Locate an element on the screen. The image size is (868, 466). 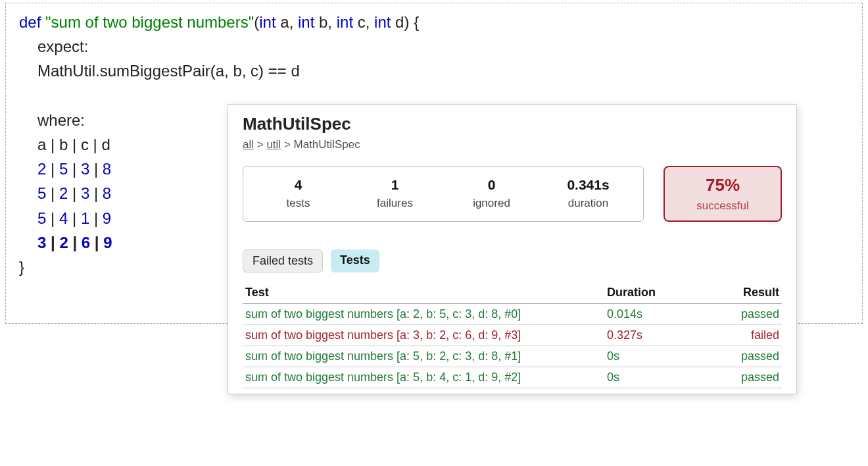
test-name: sum of two biggest numbers [a: 5, b: 2, … is located at coordinates (423, 357).